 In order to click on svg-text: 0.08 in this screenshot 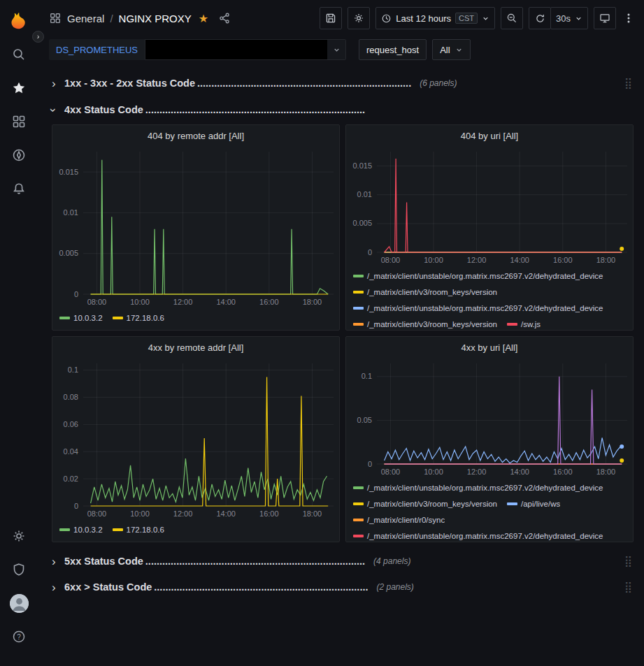, I will do `click(71, 397)`.